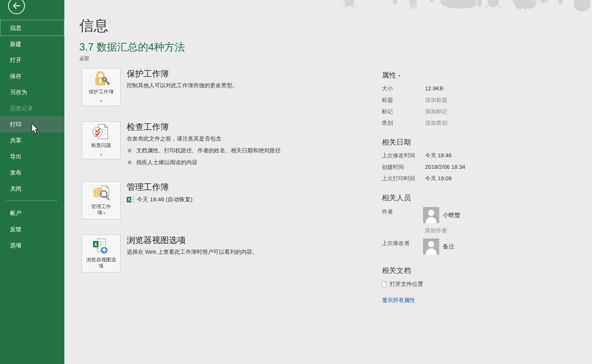  Describe the element at coordinates (101, 246) in the screenshot. I see `browser-view-icon: X` at that location.